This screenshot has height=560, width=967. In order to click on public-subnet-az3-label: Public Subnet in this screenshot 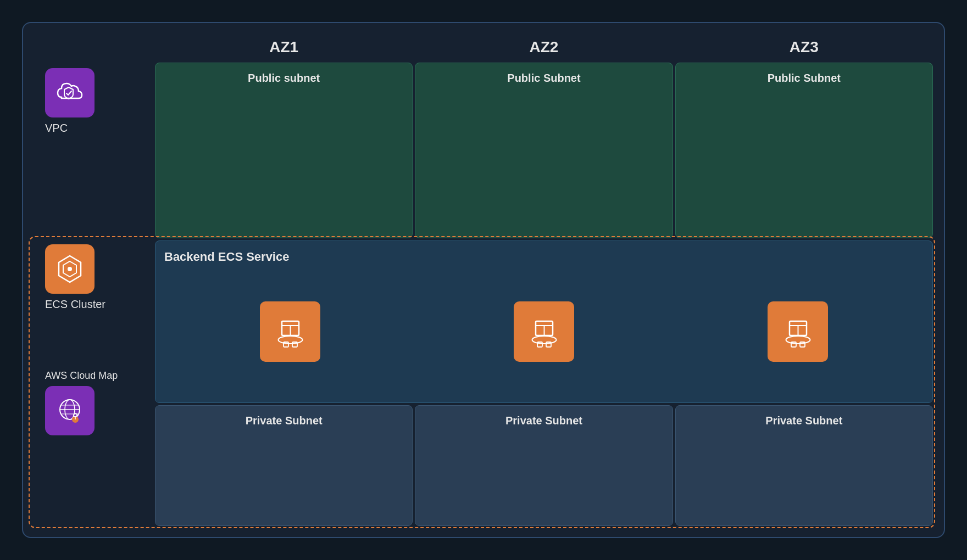, I will do `click(804, 78)`.